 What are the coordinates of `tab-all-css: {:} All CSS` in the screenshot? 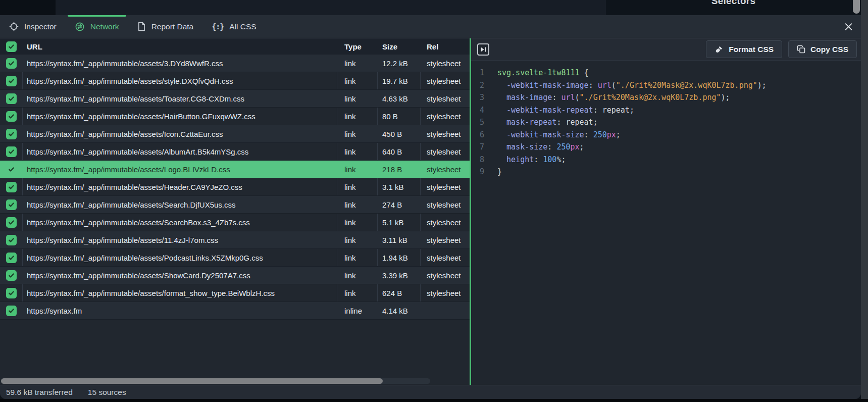 It's located at (234, 26).